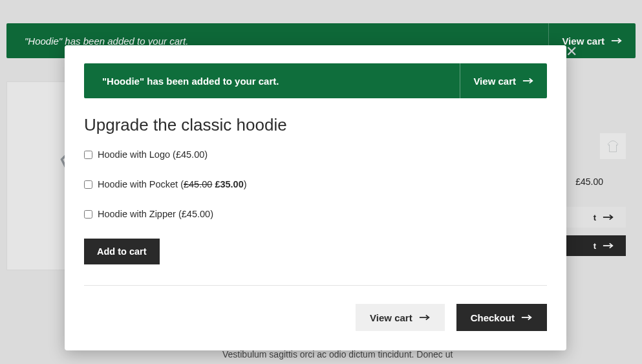 The height and width of the screenshot is (364, 642). Describe the element at coordinates (122, 252) in the screenshot. I see `add-to-cart-button: Add to cart` at that location.